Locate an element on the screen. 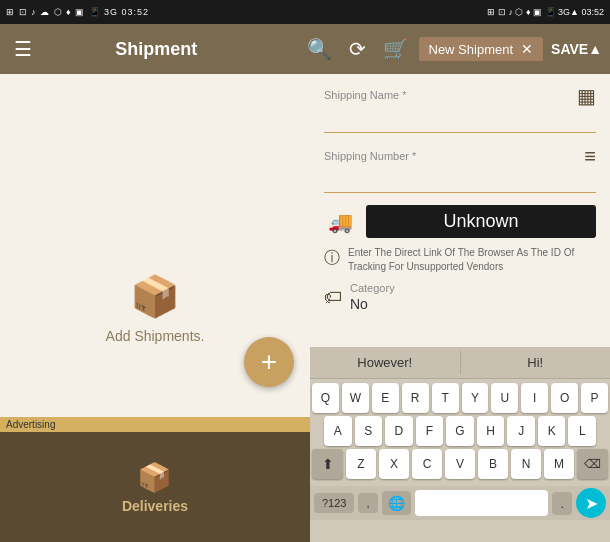 Image resolution: width=610 pixels, height=542 pixels. key-a: A is located at coordinates (338, 431).